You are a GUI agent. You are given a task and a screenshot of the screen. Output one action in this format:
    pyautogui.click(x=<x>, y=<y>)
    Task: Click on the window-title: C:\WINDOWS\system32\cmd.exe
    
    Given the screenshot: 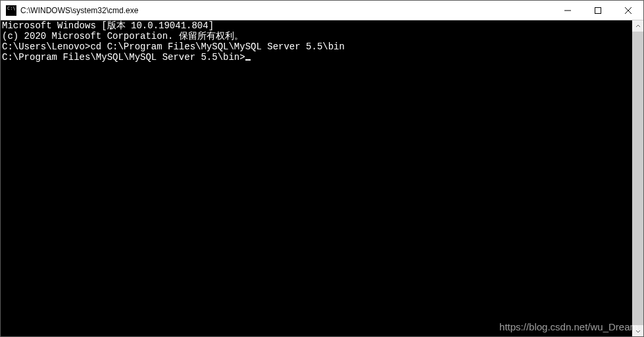 What is the action you would take?
    pyautogui.click(x=287, y=11)
    